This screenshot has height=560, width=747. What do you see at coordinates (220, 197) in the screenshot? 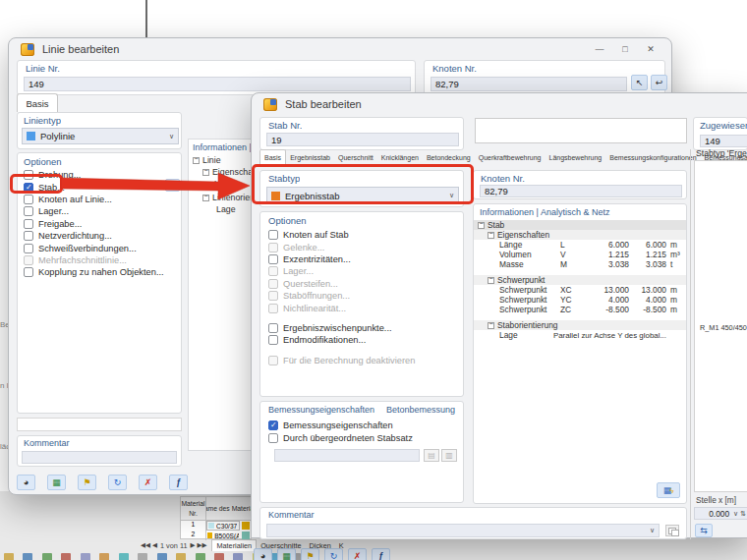
I see `tree-node-linienorientierung: Linienorientierung` at bounding box center [220, 197].